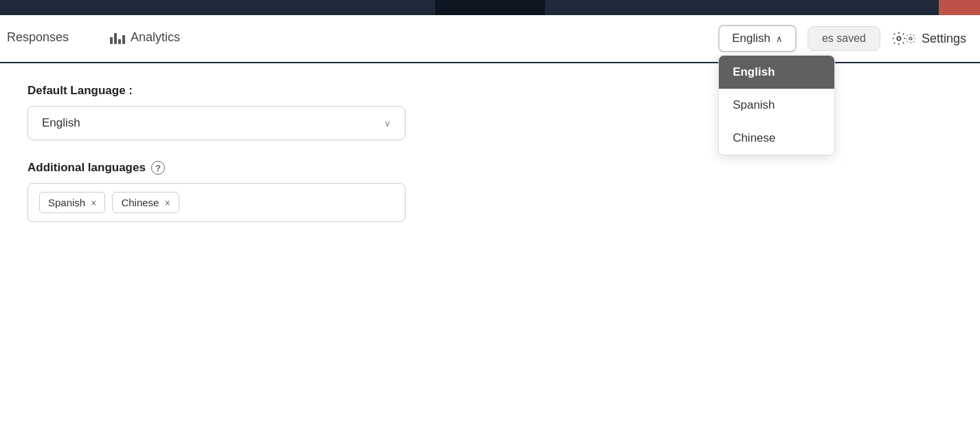 The height and width of the screenshot is (425, 980). I want to click on default-language-label: Default Language :, so click(309, 91).